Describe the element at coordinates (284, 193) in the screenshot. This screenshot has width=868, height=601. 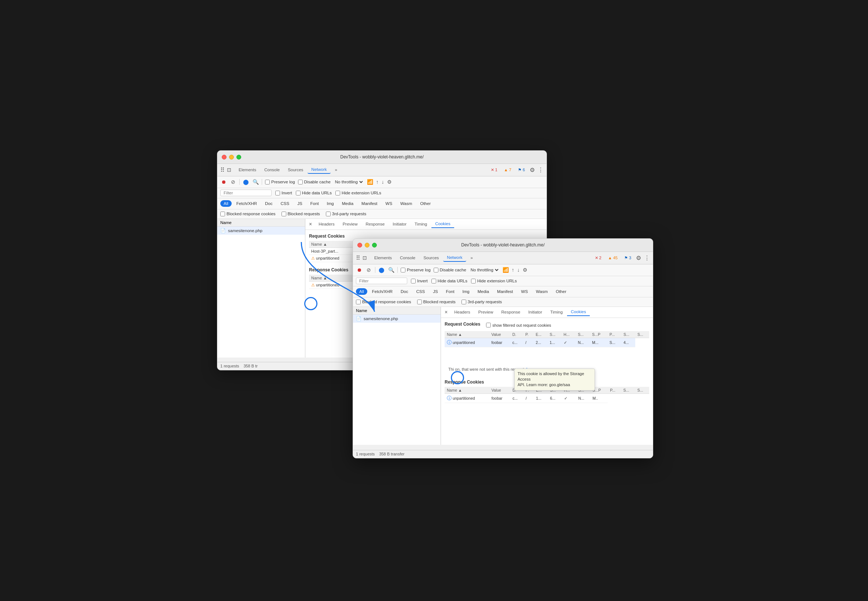
I see `invert-label-bg: Invert` at that location.